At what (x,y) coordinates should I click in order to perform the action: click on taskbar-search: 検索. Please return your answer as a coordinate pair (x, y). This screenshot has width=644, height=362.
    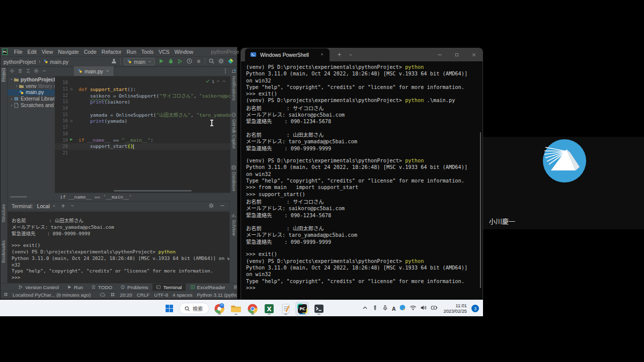
    Looking at the image, I should click on (194, 309).